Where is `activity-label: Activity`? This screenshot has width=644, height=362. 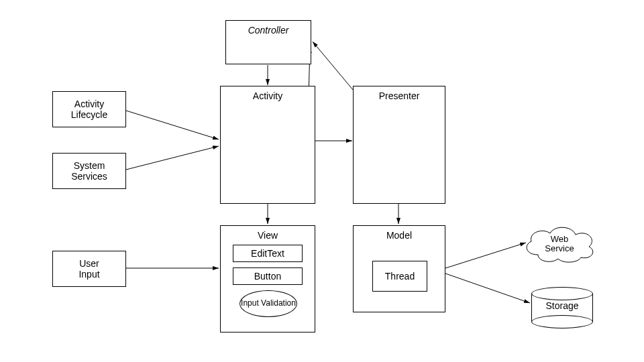 activity-label: Activity is located at coordinates (268, 96).